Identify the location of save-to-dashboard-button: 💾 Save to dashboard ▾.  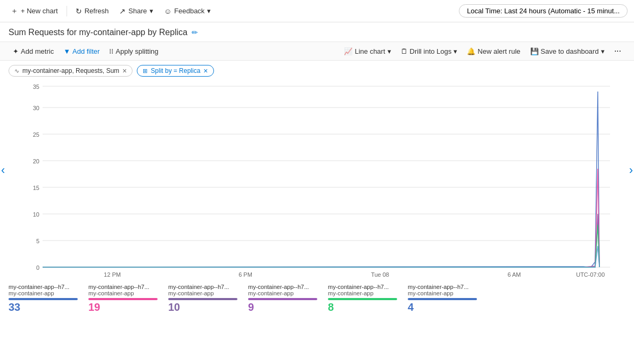
(567, 51).